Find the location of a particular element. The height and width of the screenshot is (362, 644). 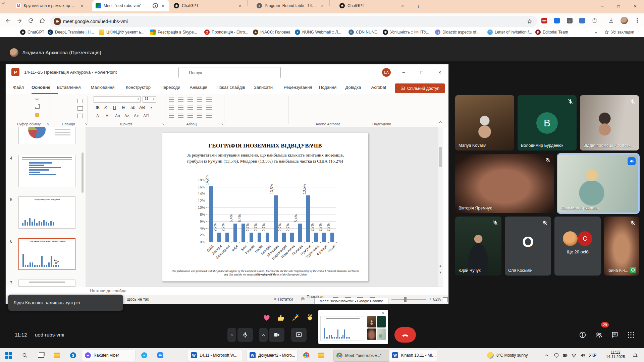

tab-search-icon is located at coordinates (3, 3).